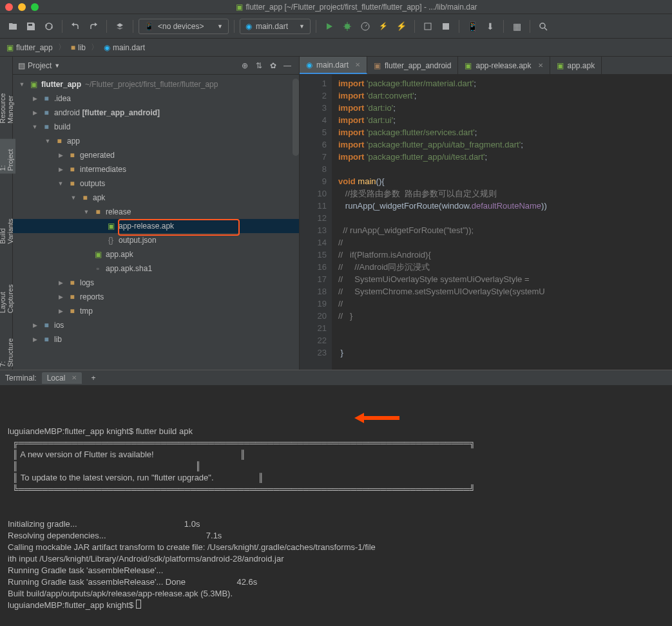  What do you see at coordinates (336, 478) in the screenshot?
I see `terminal-line: ║ To update to the latest version, run "…` at bounding box center [336, 478].